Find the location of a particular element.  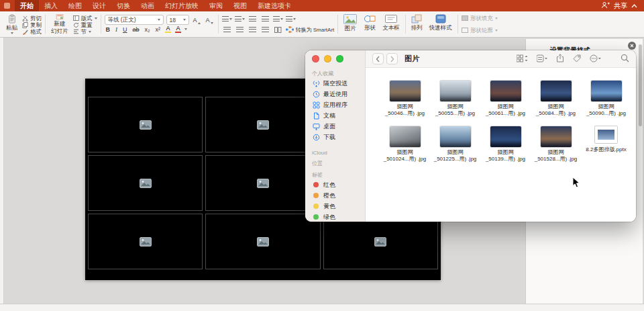

increase-indent-button is located at coordinates (266, 19).